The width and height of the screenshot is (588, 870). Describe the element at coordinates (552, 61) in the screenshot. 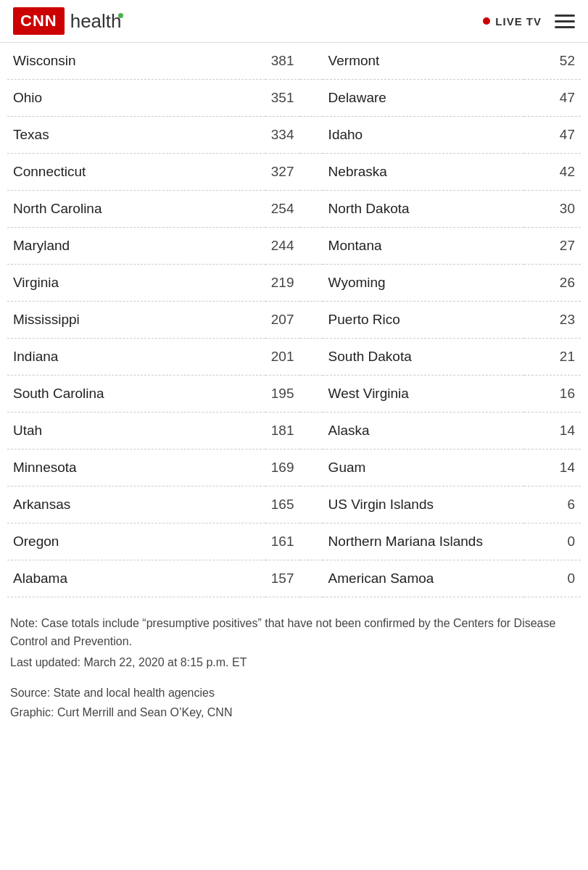

I see `state-count-right: 52` at that location.